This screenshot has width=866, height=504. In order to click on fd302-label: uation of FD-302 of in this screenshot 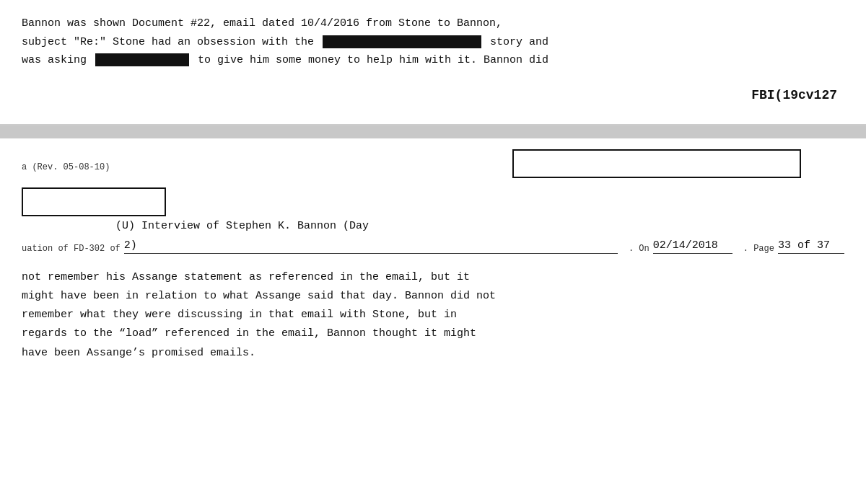, I will do `click(71, 249)`.